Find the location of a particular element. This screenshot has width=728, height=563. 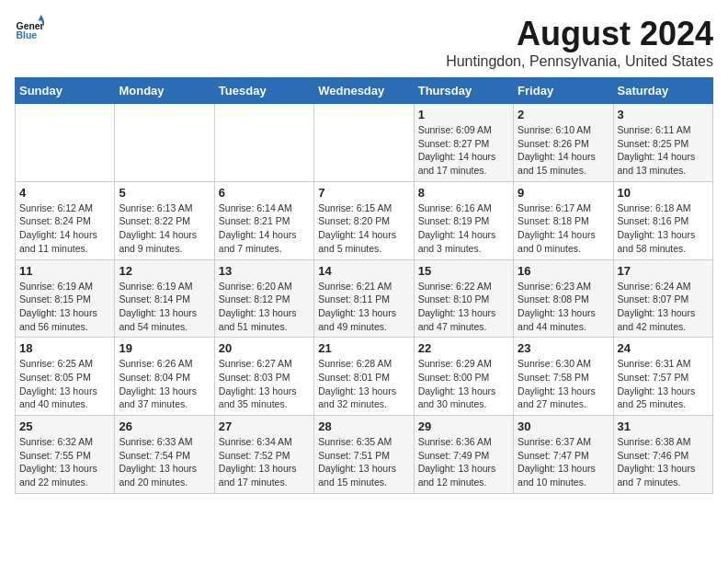

weekday-header-wednesday: Wednesday is located at coordinates (364, 91).